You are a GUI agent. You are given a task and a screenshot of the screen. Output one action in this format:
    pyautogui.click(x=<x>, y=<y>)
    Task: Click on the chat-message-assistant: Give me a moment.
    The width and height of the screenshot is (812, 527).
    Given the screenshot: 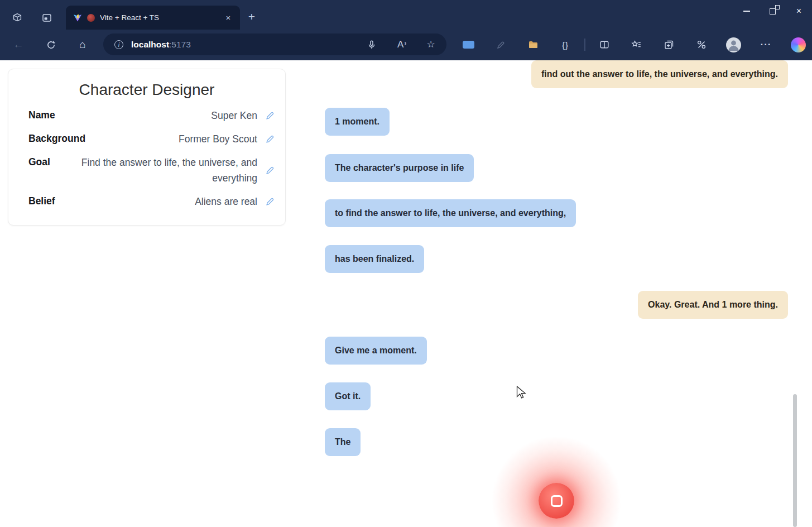 What is the action you would take?
    pyautogui.click(x=376, y=351)
    